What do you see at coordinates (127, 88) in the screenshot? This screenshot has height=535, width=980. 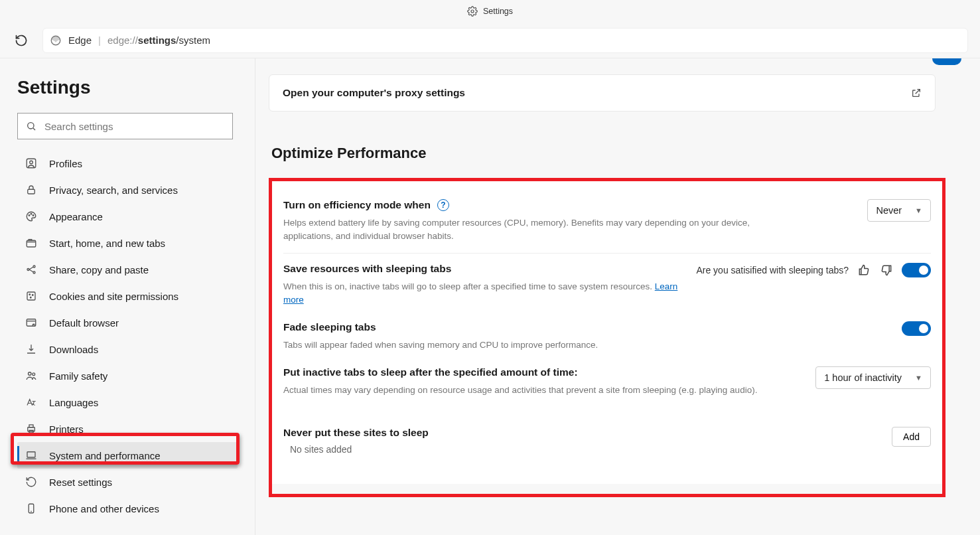 I see `page-title: Settings` at bounding box center [127, 88].